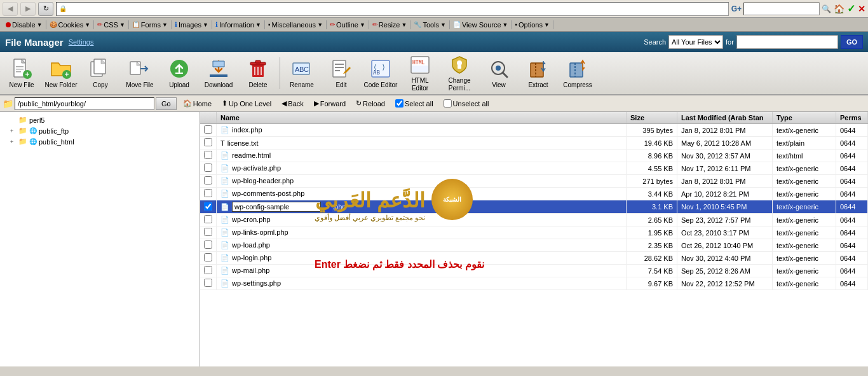 Image resolution: width=868 pixels, height=376 pixels. I want to click on compress-button: Compress, so click(578, 73).